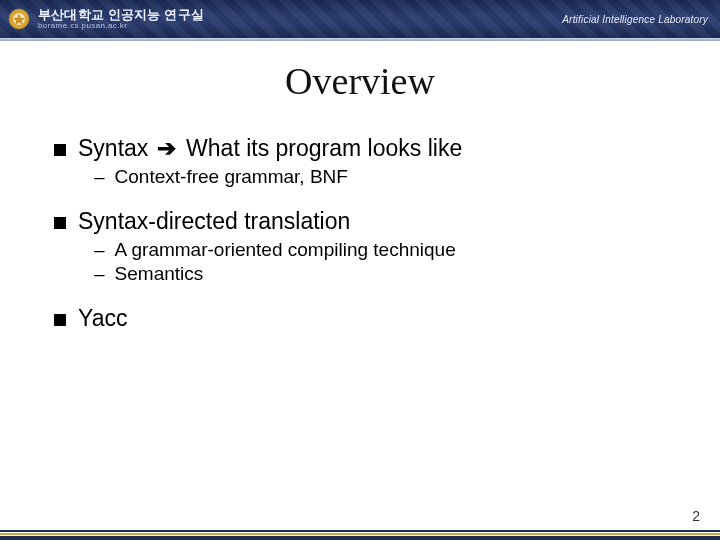 Image resolution: width=720 pixels, height=540 pixels. Describe the element at coordinates (121, 14) in the screenshot. I see `org-name-ko: 부산대학교 인공지능 연구실` at that location.